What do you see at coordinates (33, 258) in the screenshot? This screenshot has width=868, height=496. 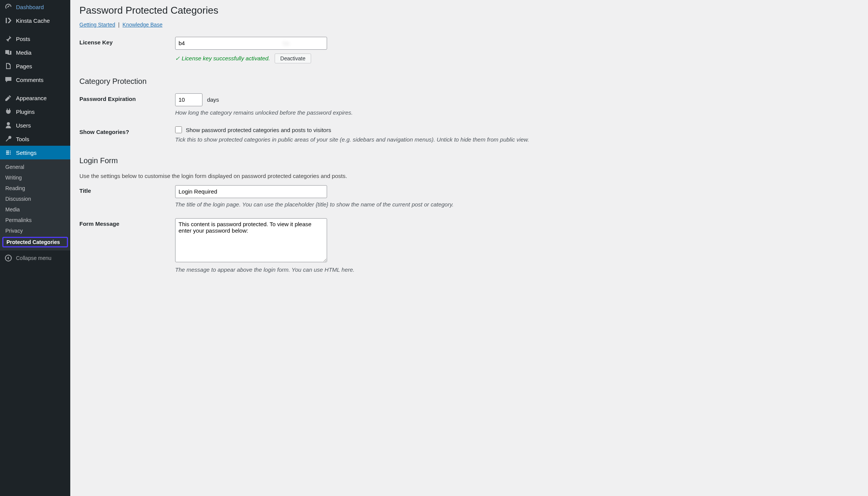 I see `collapse-label: Collapse menu` at bounding box center [33, 258].